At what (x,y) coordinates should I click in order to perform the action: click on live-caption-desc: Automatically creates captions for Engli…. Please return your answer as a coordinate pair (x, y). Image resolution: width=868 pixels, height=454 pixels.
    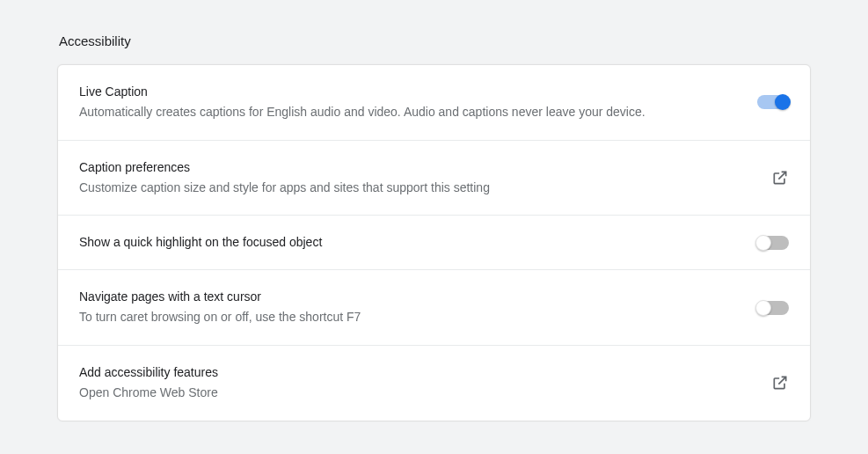
    Looking at the image, I should click on (410, 113).